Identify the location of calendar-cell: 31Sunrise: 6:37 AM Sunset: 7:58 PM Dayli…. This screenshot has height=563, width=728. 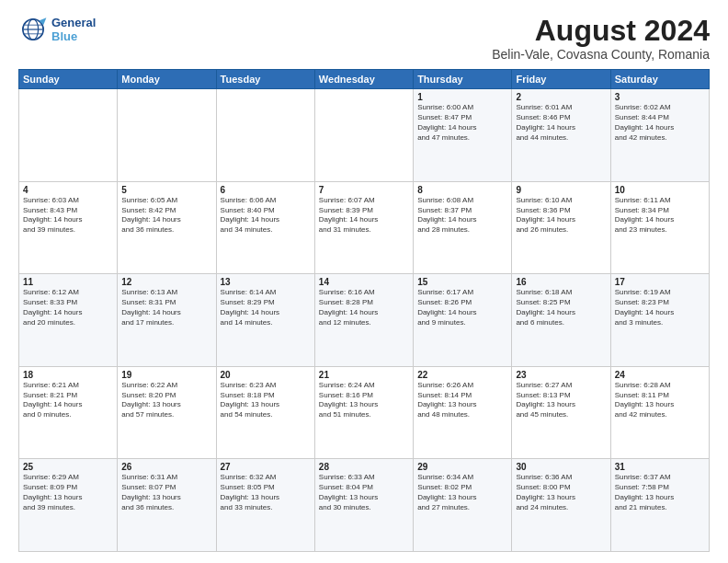
(660, 506).